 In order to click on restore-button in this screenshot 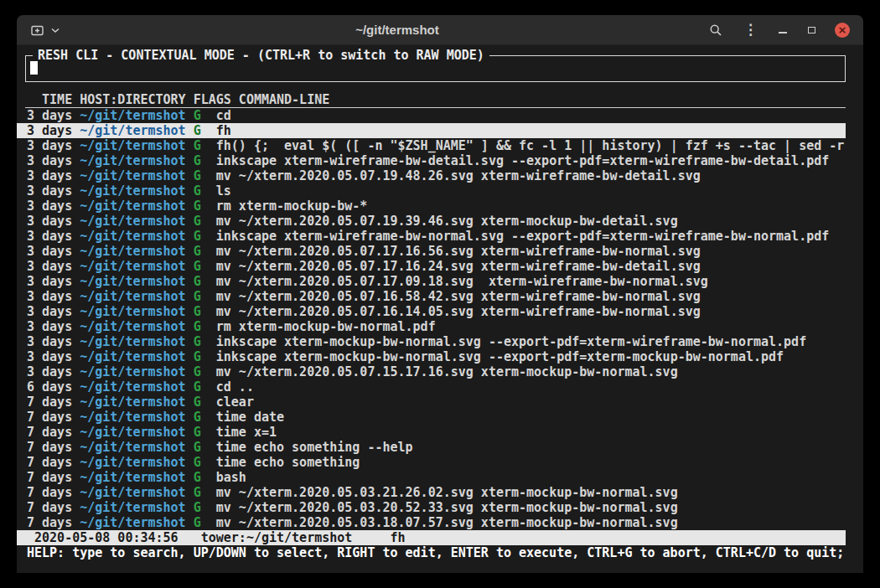, I will do `click(811, 30)`.